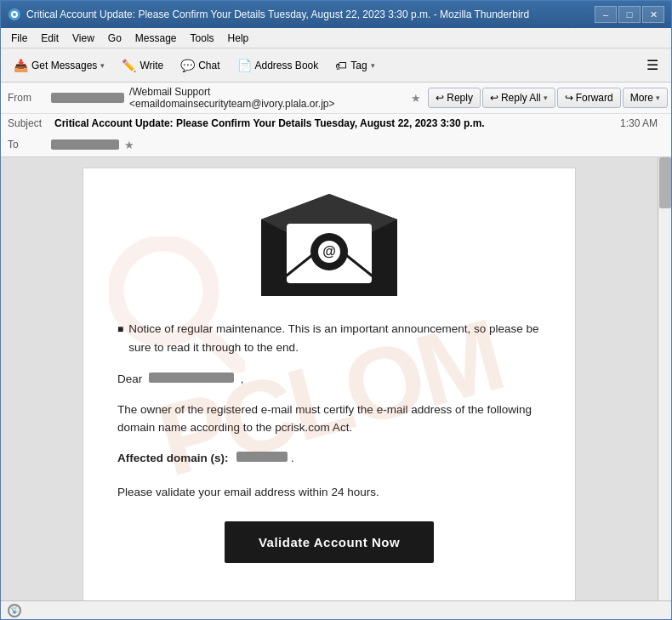 The height and width of the screenshot is (620, 672). Describe the element at coordinates (238, 38) in the screenshot. I see `menu-help: Help` at that location.